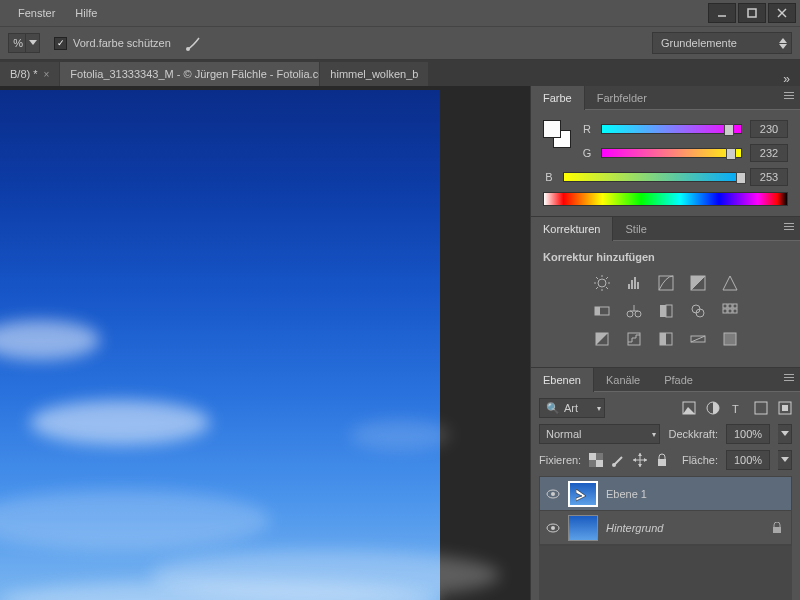 The height and width of the screenshot is (600, 800). What do you see at coordinates (558, 98) in the screenshot?
I see `tab-farbe: Farbe` at bounding box center [558, 98].